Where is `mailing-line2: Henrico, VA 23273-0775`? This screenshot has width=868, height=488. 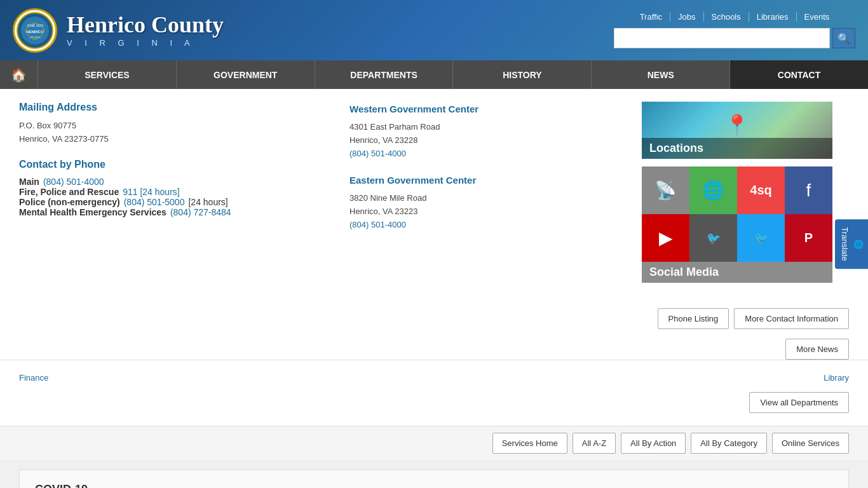 mailing-line2: Henrico, VA 23273-0775 is located at coordinates (178, 140).